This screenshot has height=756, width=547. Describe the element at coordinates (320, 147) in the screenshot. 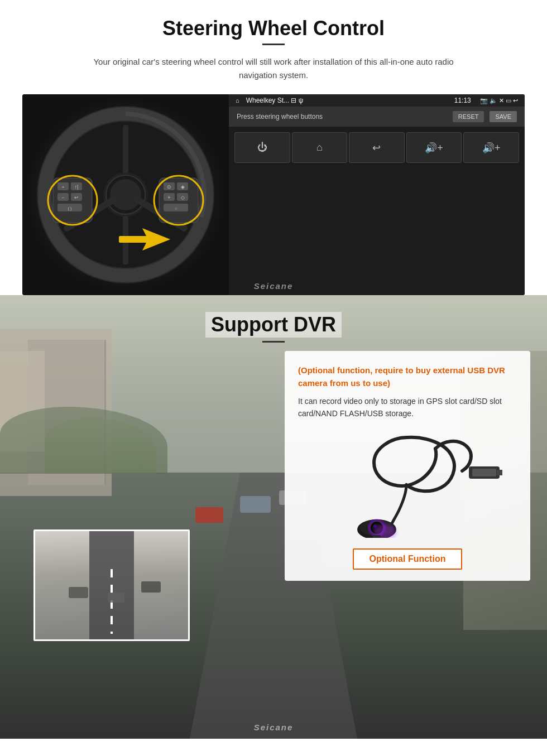

I see `home-button: ⌂` at that location.